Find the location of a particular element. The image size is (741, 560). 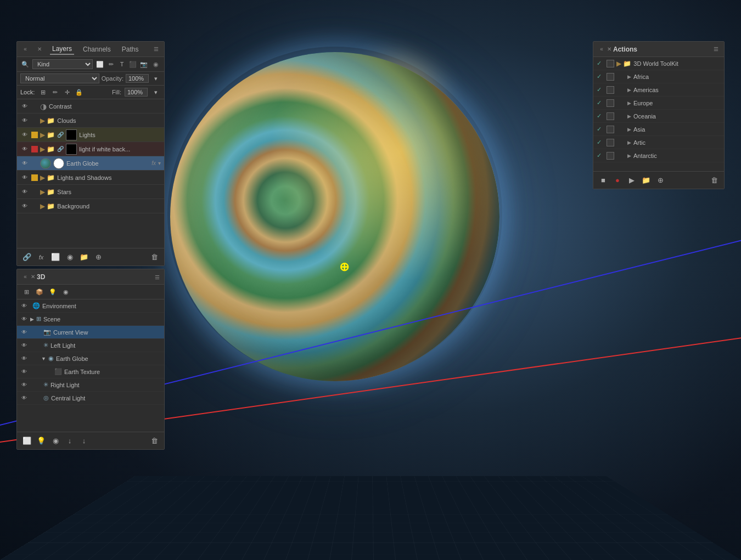

actions-folder-btn: 📁 is located at coordinates (646, 180).